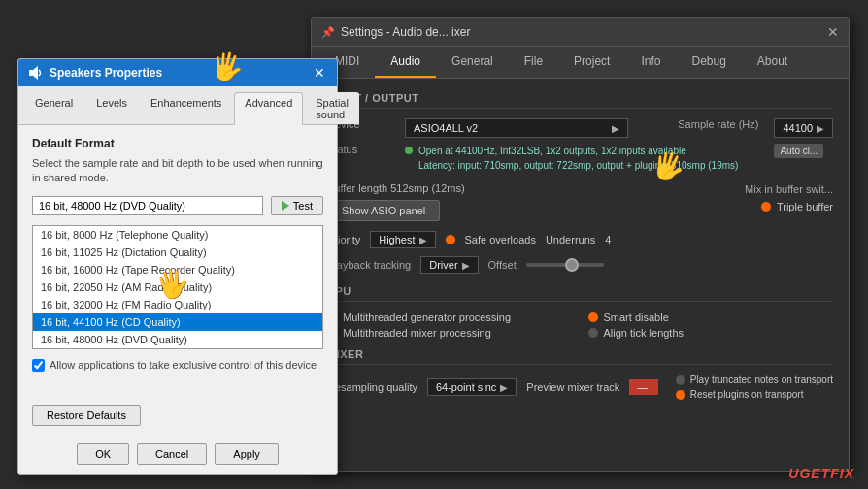 The height and width of the screenshot is (489, 868). Describe the element at coordinates (86, 415) in the screenshot. I see `restore-defaults-row: Restore Defaults` at that location.